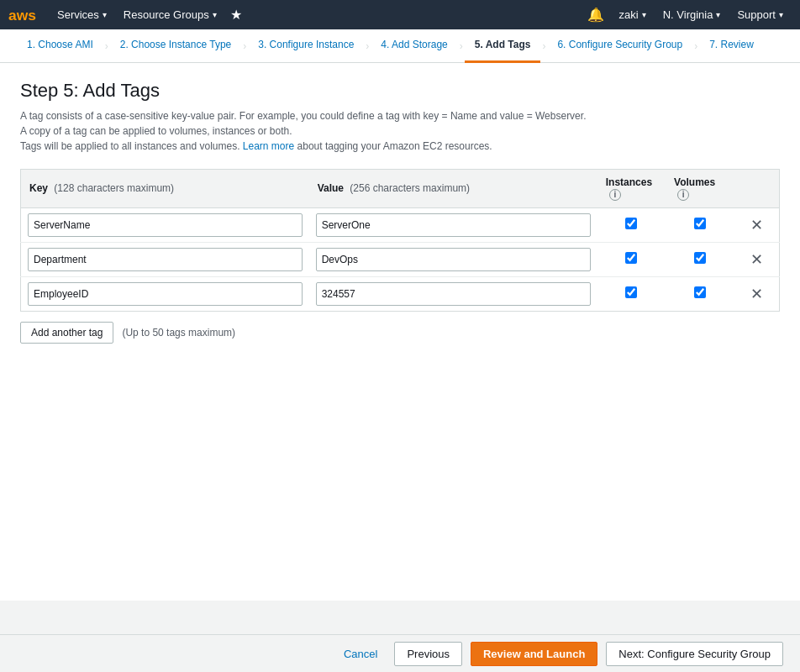 This screenshot has height=672, width=800. What do you see at coordinates (24, 15) in the screenshot?
I see `aws-logo: aws` at bounding box center [24, 15].